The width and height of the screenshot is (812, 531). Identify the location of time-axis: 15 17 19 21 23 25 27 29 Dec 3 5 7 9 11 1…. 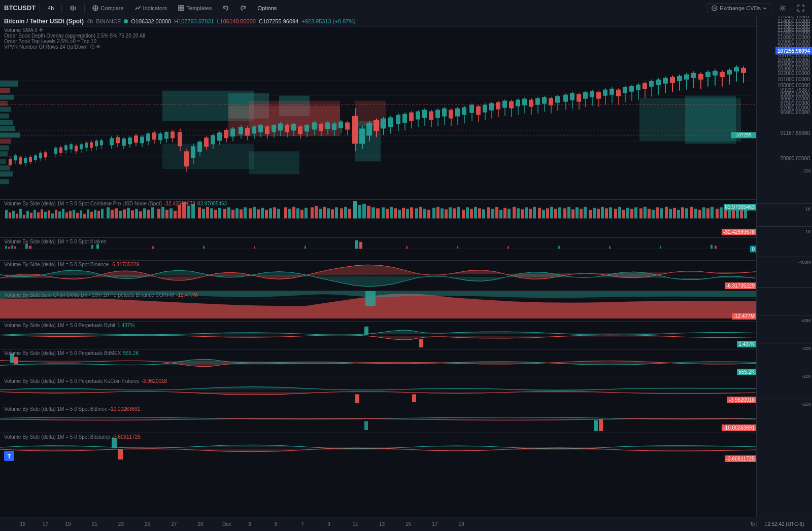
(406, 524).